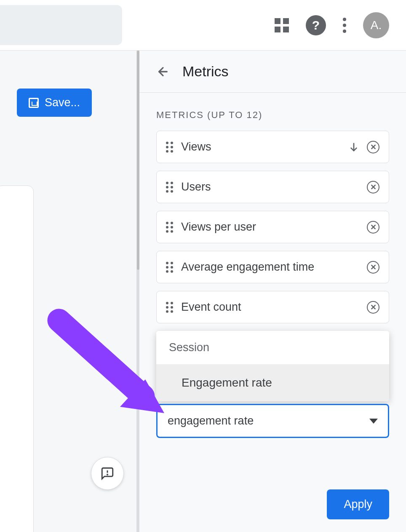  What do you see at coordinates (374, 421) in the screenshot?
I see `chevron-down-icon` at bounding box center [374, 421].